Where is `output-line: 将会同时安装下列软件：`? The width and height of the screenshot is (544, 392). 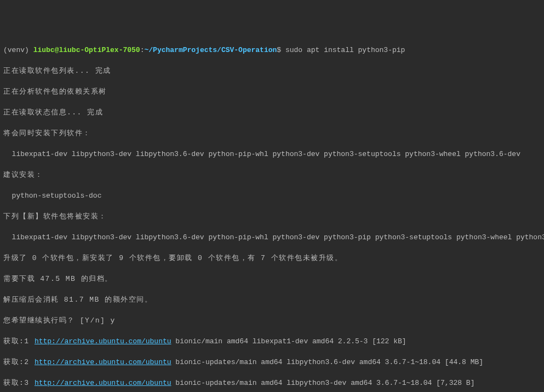 output-line: 将会同时安装下列软件： is located at coordinates (272, 134).